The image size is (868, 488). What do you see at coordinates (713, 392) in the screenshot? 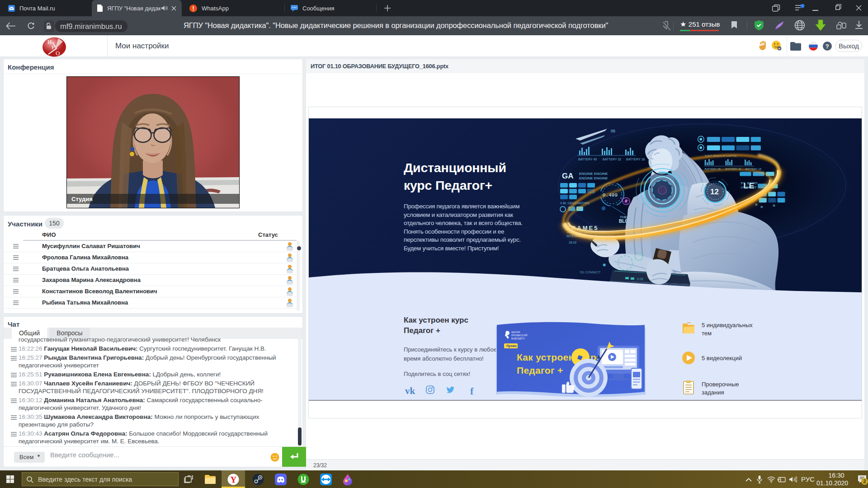
I see `svg-text: задания` at bounding box center [713, 392].